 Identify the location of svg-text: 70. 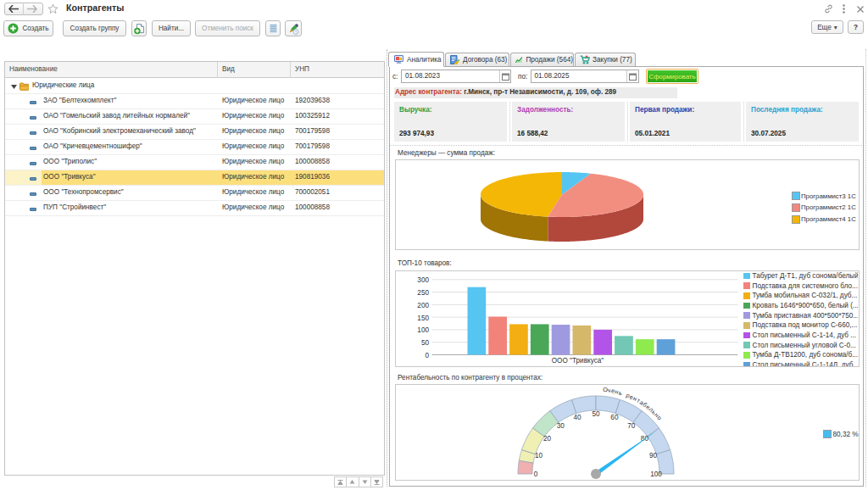
(632, 426).